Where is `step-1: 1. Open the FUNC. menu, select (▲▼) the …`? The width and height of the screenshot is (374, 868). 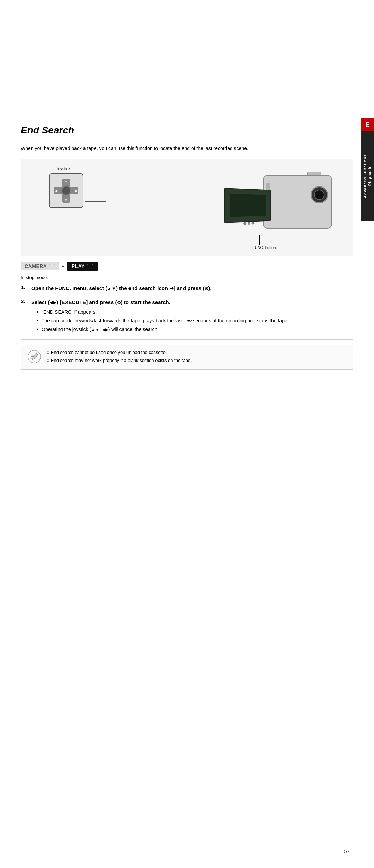 step-1: 1. Open the FUNC. menu, select (▲▼) the … is located at coordinates (187, 288).